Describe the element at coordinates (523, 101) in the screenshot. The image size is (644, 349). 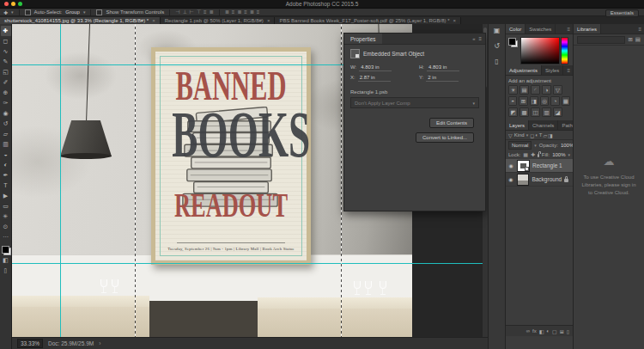
I see `color-balance-icon: ⊞` at that location.